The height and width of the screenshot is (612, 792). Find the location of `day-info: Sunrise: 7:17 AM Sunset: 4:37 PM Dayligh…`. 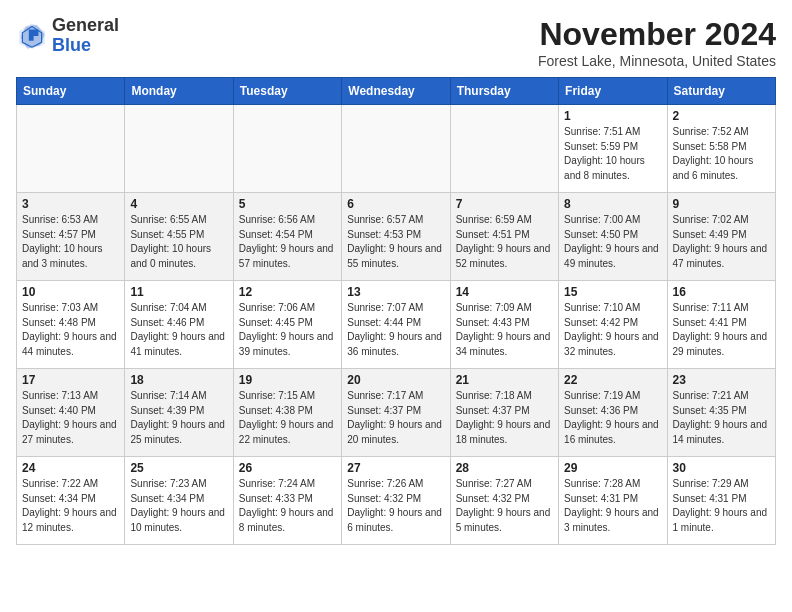

day-info: Sunrise: 7:17 AM Sunset: 4:37 PM Dayligh… is located at coordinates (396, 418).